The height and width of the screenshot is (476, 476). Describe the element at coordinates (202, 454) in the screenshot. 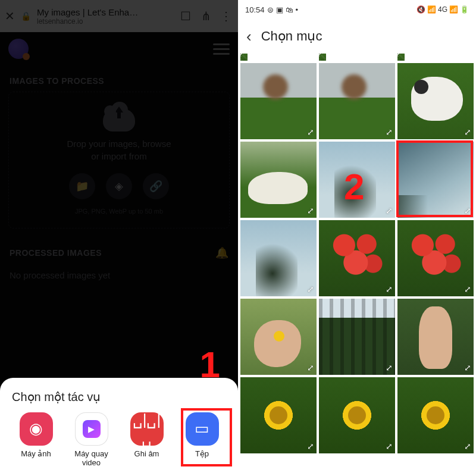

I see `sheet-item-label: Tệp` at that location.